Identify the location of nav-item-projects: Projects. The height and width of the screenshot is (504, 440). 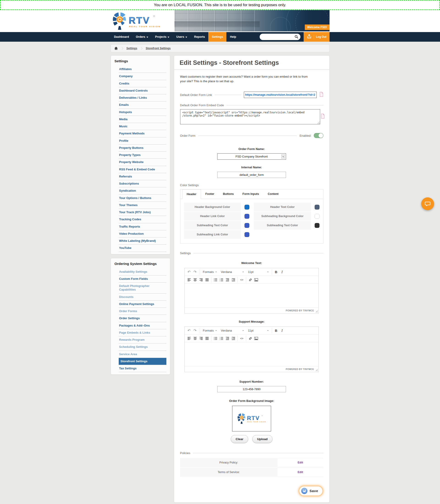
(162, 37).